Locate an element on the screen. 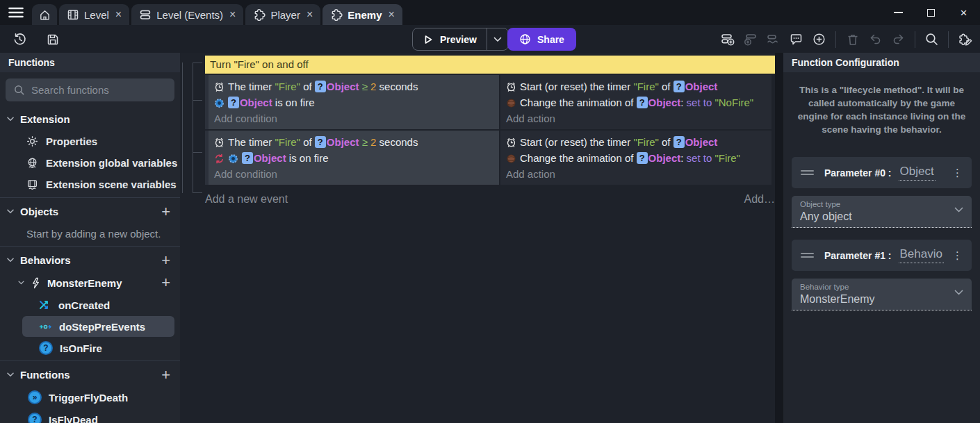  search-icon is located at coordinates (931, 39).